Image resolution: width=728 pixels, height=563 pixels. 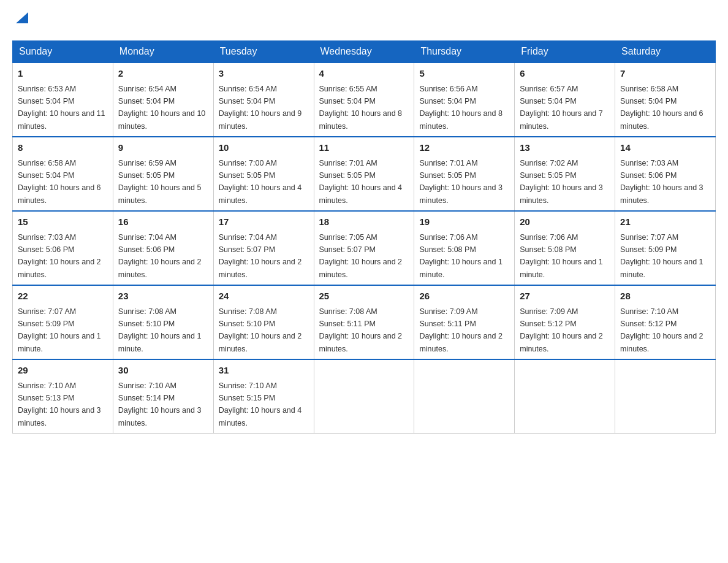 What do you see at coordinates (163, 323) in the screenshot?
I see `calendar-cell: 23 Sunrise: 7:08 AMSunset: 5:10 PMDaylig…` at bounding box center [163, 323].